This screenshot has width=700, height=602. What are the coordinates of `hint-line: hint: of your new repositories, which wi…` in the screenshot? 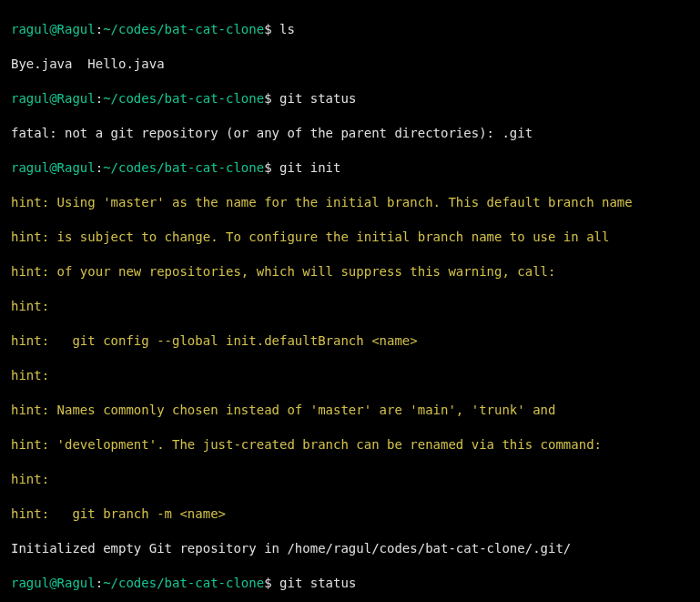 It's located at (350, 271).